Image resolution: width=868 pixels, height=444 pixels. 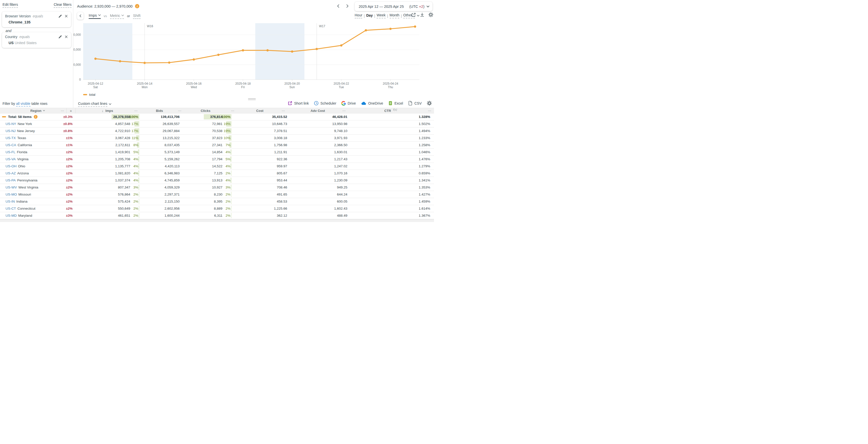 What do you see at coordinates (10, 5) in the screenshot?
I see `edit-filters-link: Edit filters` at bounding box center [10, 5].